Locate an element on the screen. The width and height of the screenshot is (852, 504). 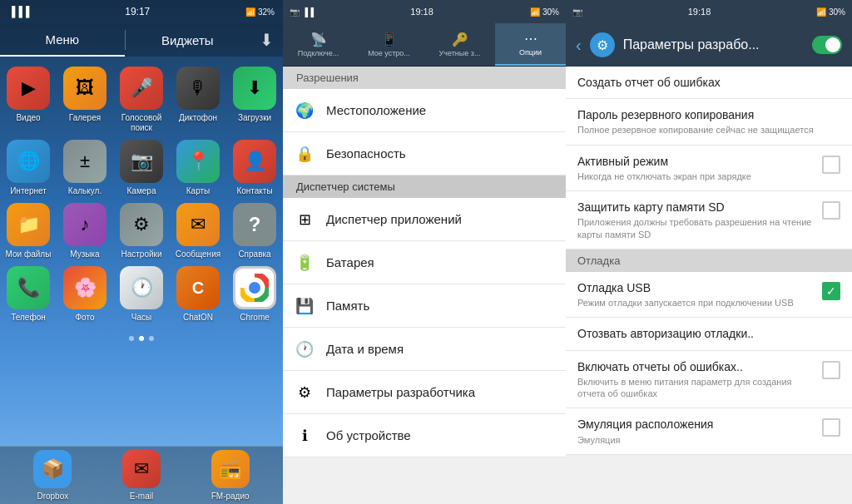
app-camera-icon: 📷 is located at coordinates (141, 161).